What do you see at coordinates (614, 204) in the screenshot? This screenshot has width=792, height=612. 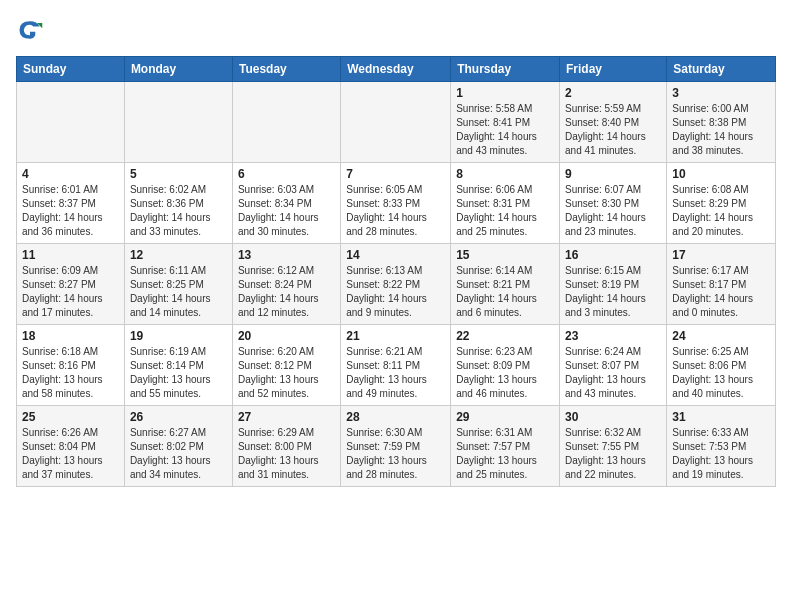 I see `calendar-cell: 9Sunrise: 6:07 AM Sunset: 8:30 PM Daylig…` at bounding box center [614, 204].